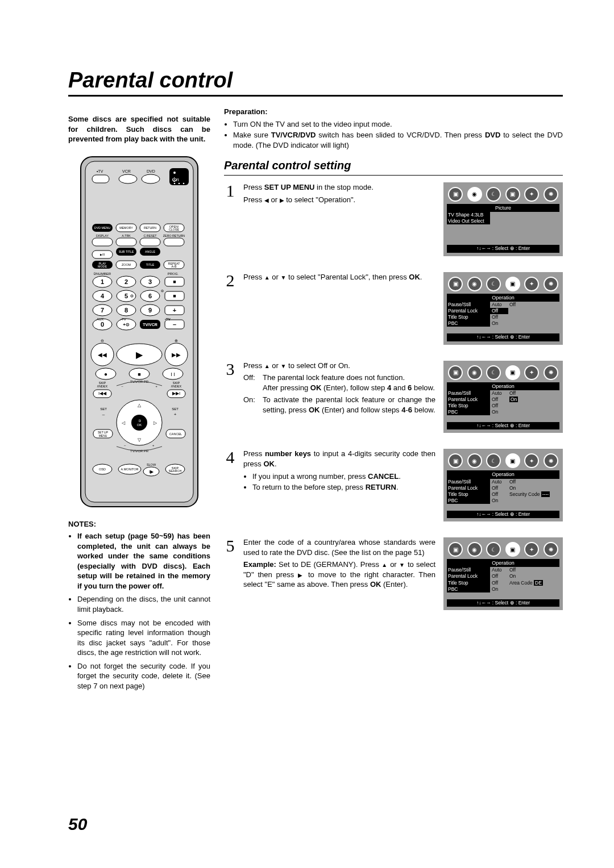 This screenshot has height=868, width=614. I want to click on page-number: 50, so click(77, 824).